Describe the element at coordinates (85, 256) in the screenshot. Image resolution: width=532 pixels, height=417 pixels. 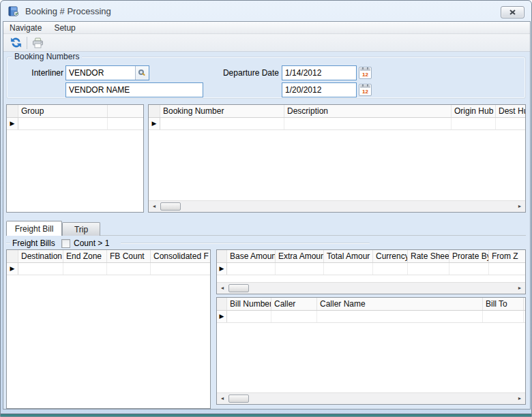
I see `column-header: End Zone` at that location.